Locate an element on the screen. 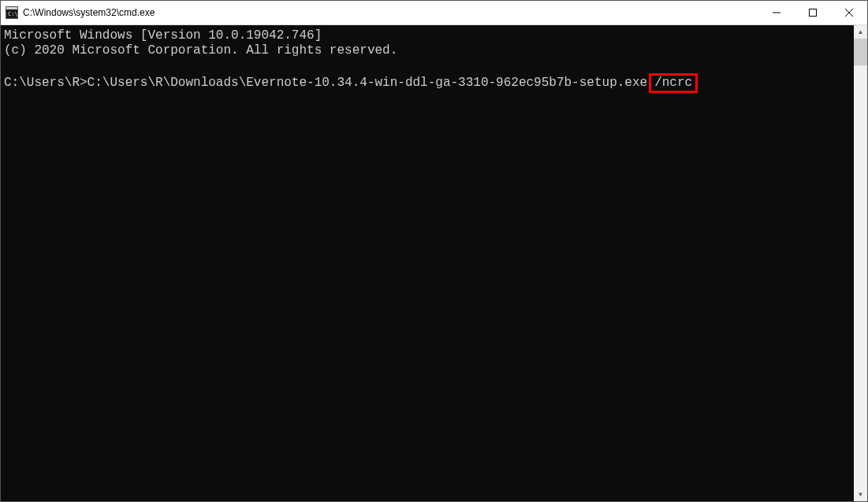 The width and height of the screenshot is (868, 502). cmd-icon: C:\ is located at coordinates (12, 13).